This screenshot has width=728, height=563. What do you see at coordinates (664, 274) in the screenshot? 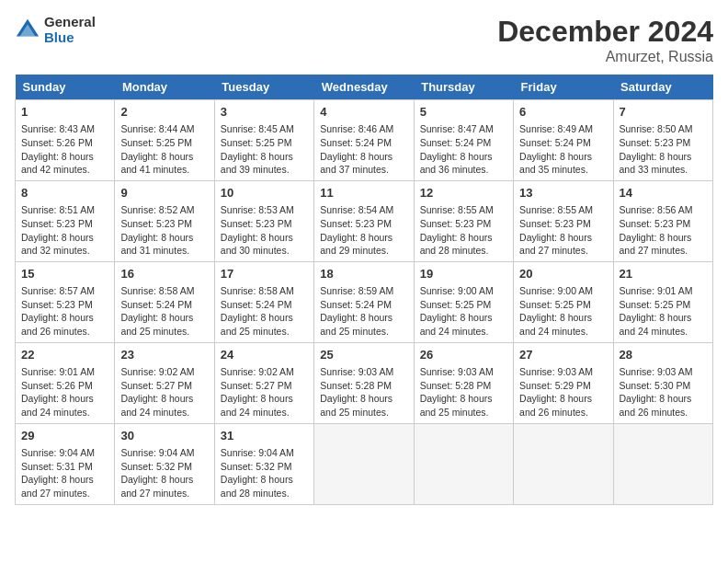
I see `day-number: 21` at bounding box center [664, 274].